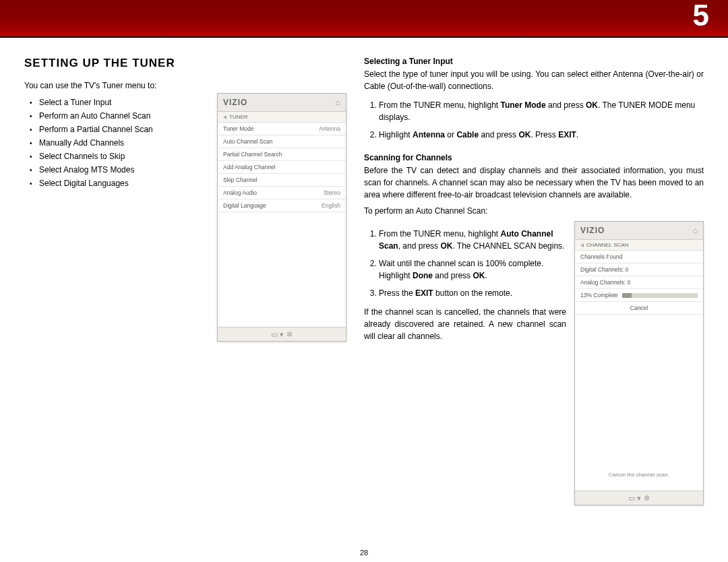 Image resolution: width=728 pixels, height=562 pixels. I want to click on list-item: Select a Tuner Input, so click(123, 102).